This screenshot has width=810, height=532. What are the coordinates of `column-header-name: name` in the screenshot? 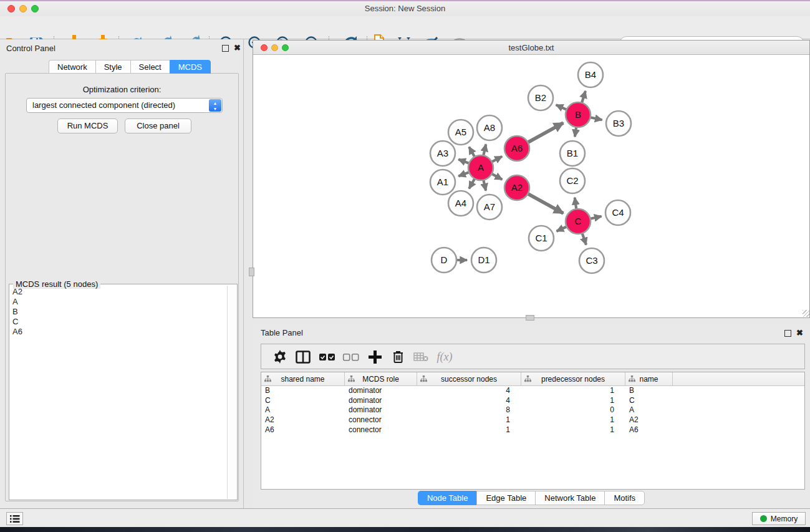 It's located at (649, 379).